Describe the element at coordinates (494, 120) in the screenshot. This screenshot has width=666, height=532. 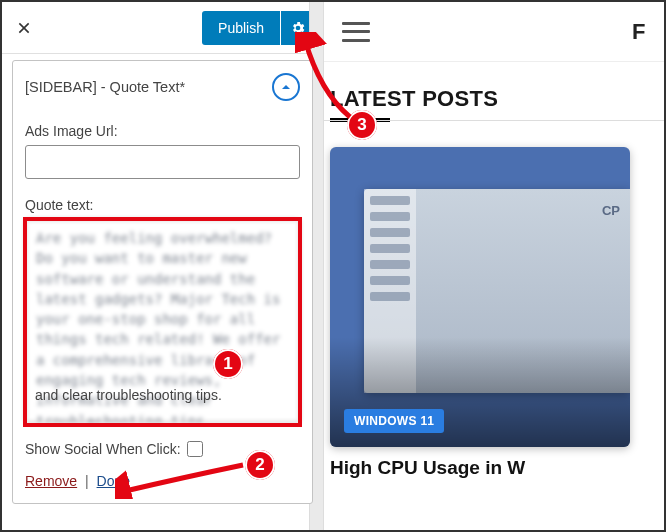
I see `heading-divider` at that location.